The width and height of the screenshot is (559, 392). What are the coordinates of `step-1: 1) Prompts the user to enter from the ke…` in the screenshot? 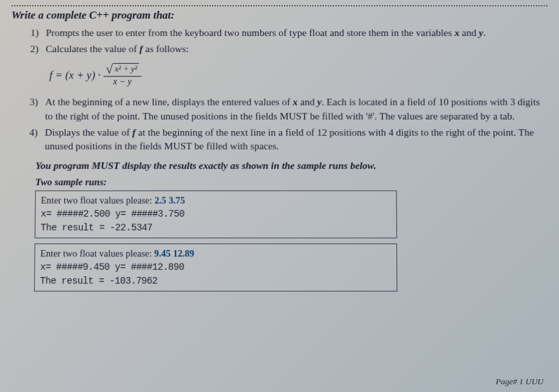 It's located at (289, 33).